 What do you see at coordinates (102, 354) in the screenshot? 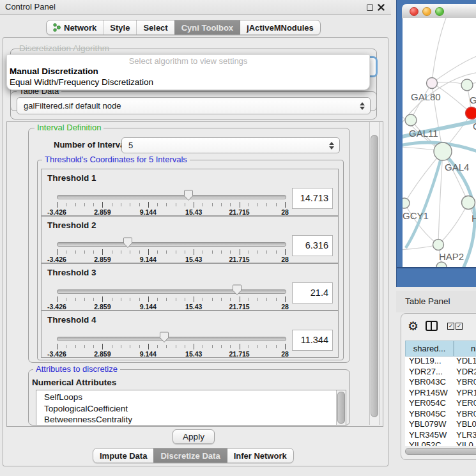
I see `tick-label: 2.859` at bounding box center [102, 354].